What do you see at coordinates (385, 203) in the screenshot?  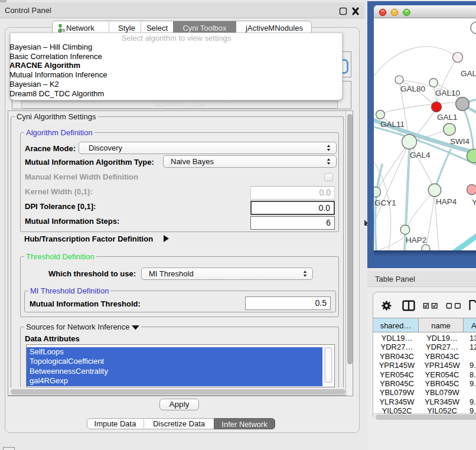 I see `svg-text: GCY1` at bounding box center [385, 203].